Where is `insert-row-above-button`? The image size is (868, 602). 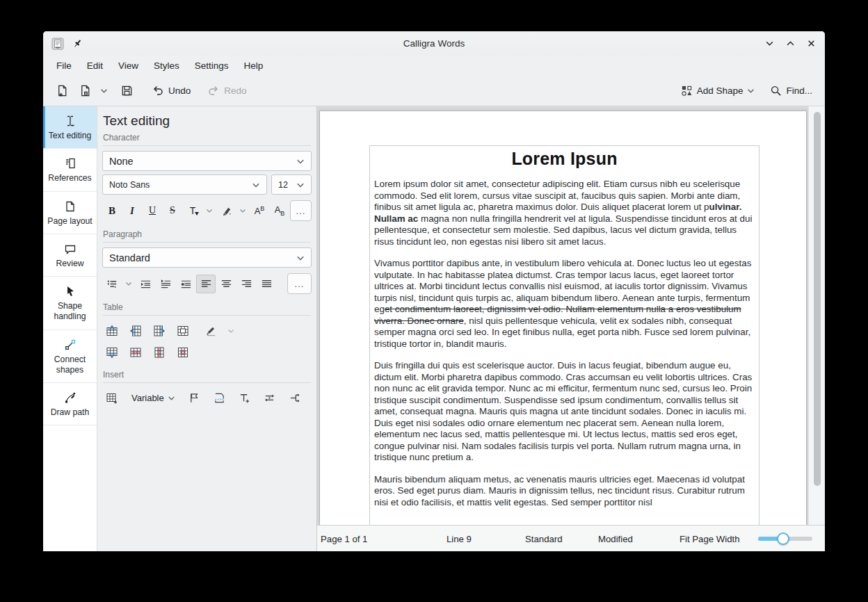 insert-row-above-button is located at coordinates (112, 331).